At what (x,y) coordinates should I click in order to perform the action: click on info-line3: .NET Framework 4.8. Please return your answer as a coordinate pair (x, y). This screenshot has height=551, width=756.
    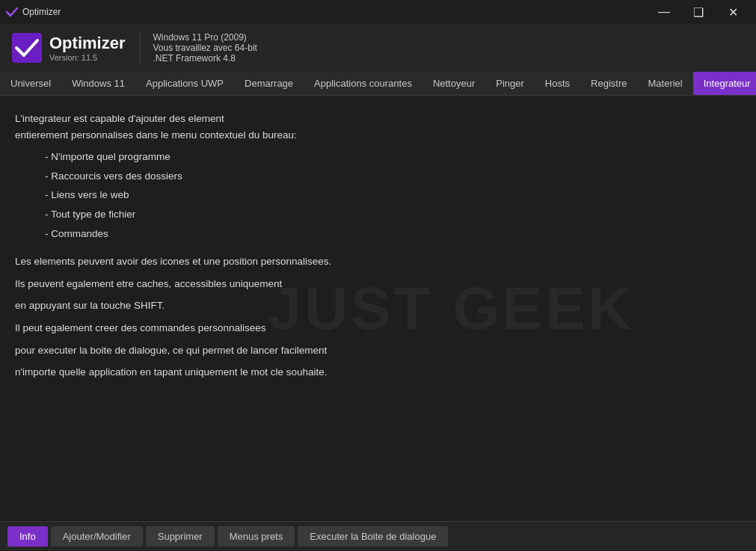
    Looking at the image, I should click on (205, 58).